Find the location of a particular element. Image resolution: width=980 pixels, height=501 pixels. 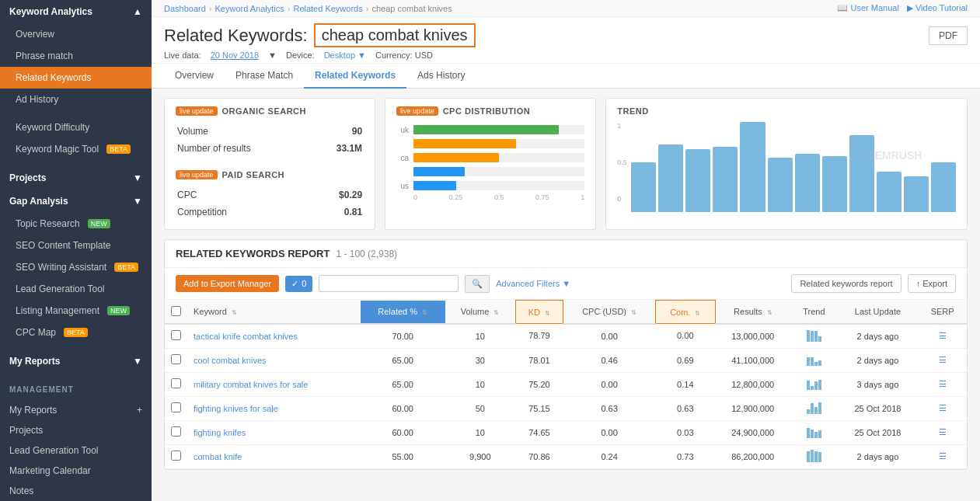

sort-icon-kd: ⇅ is located at coordinates (547, 314).